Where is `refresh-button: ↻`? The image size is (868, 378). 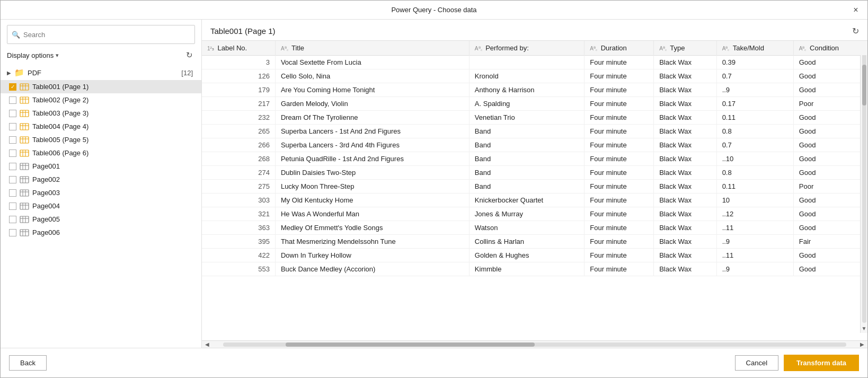 refresh-button: ↻ is located at coordinates (190, 55).